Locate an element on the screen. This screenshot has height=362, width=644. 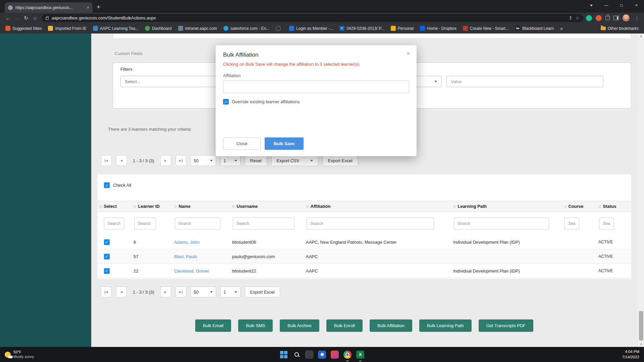
bookmark-item: Login as Member -... is located at coordinates (311, 28).